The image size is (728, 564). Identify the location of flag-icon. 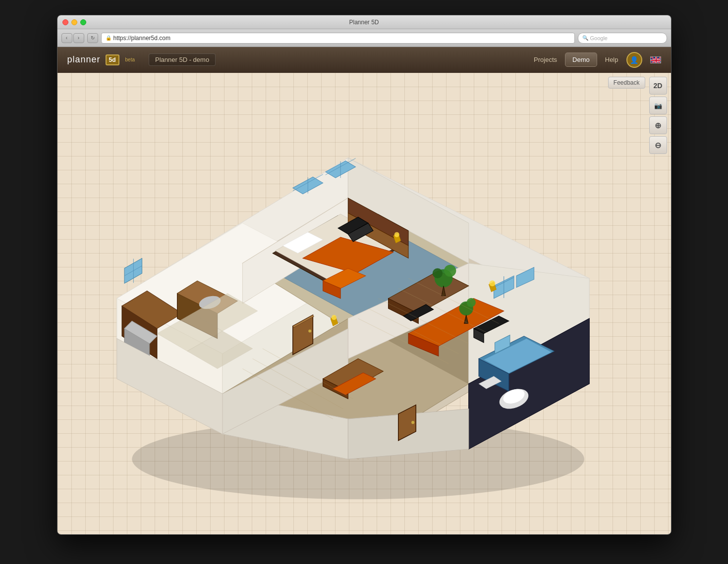
(656, 60).